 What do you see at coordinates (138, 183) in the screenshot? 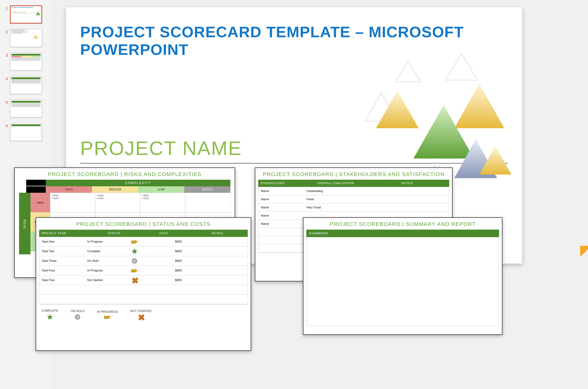
I see `complexity-header: COMPLEXITY` at bounding box center [138, 183].